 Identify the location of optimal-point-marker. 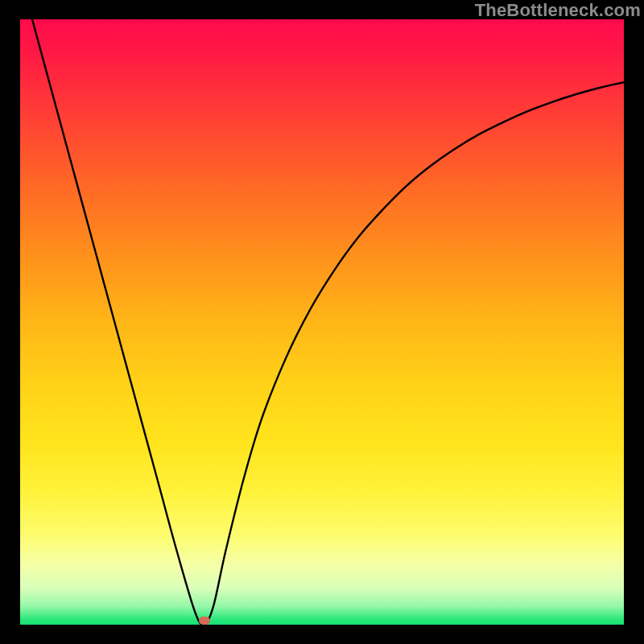
(204, 621).